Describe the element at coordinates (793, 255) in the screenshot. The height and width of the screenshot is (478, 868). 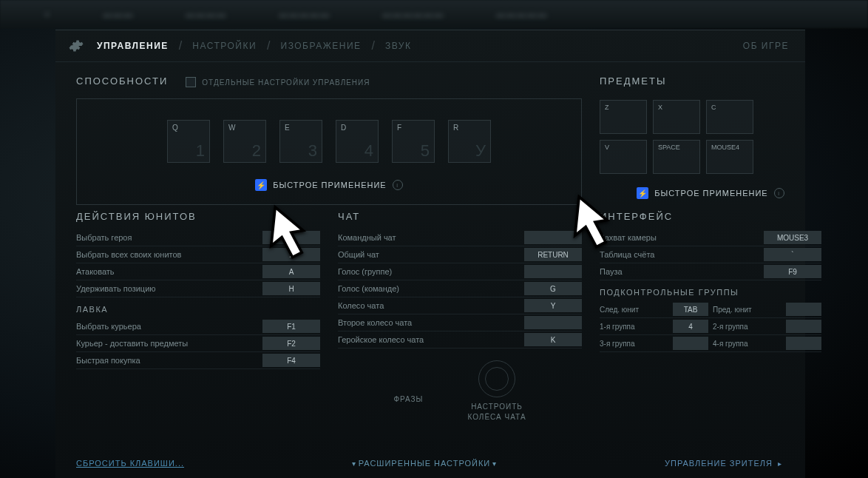
I see `keybind-value: `` at that location.